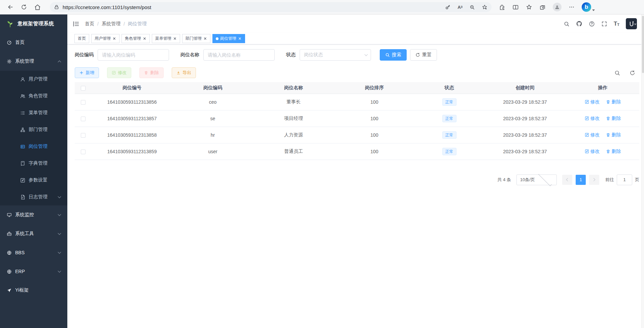  Describe the element at coordinates (151, 73) in the screenshot. I see `delete-button-disabled: 删除` at that location.